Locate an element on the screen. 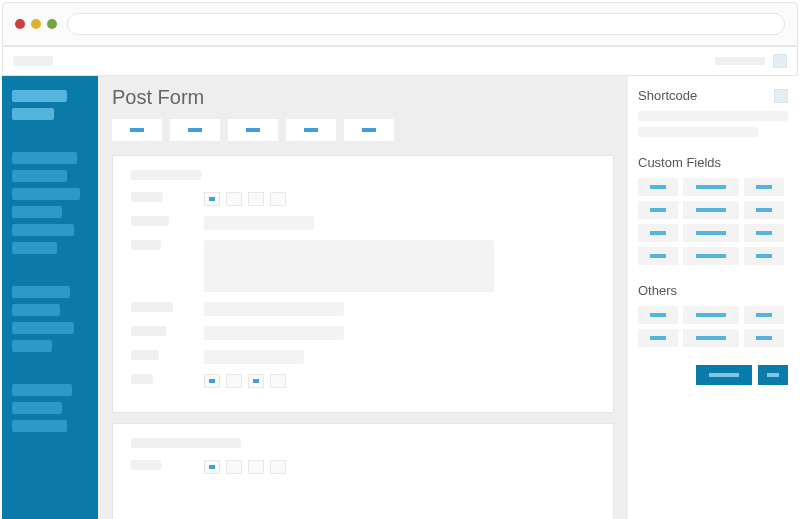 The height and width of the screenshot is (519, 800). page-title: Post Form is located at coordinates (363, 98).